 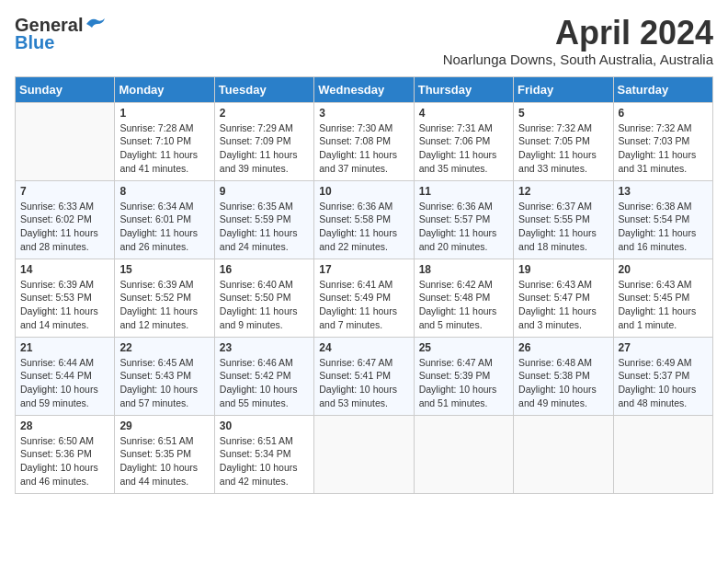 What do you see at coordinates (563, 226) in the screenshot?
I see `day-info: Sunrise: 6:37 AM Sunset: 5:55 PM Dayligh…` at bounding box center [563, 226].